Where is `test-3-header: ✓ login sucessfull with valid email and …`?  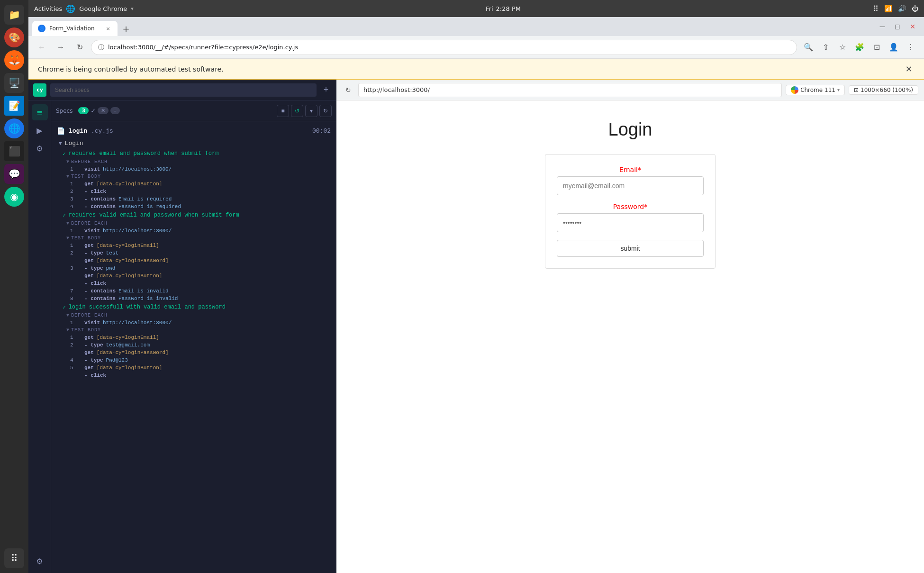 test-3-header: ✓ login sucessfull with valid email and … is located at coordinates (194, 307).